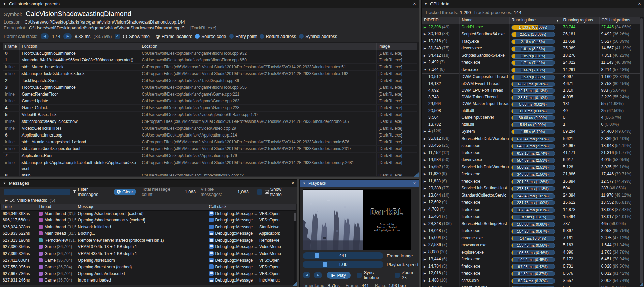 The width and height of the screenshot is (644, 287). What do you see at coordinates (641, 152) in the screenshot?
I see `cpu-scrollbar` at bounding box center [641, 152].